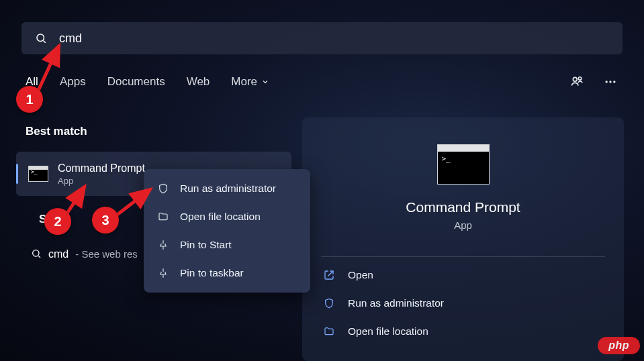 The width and height of the screenshot is (644, 361). What do you see at coordinates (619, 346) in the screenshot?
I see `watermark: php` at bounding box center [619, 346].